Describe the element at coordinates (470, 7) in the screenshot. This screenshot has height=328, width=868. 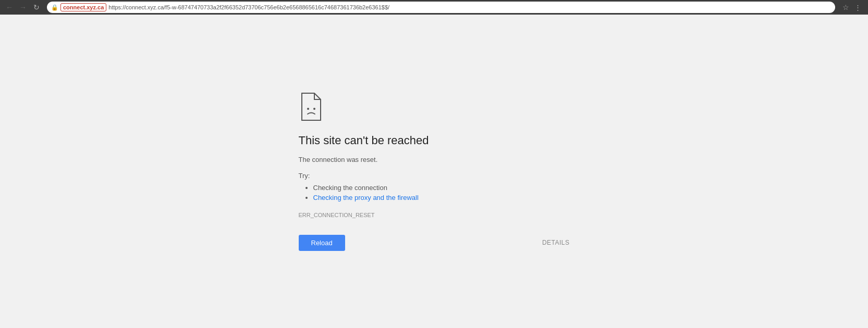
I see `url-full: https://connect.xyz.ca/f5-w-68747470733a…` at that location.